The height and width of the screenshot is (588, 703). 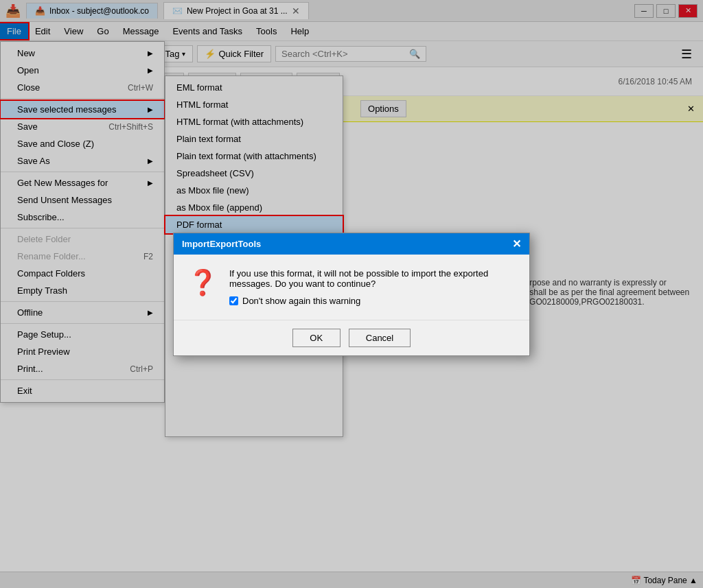 I want to click on dialog-checkbox-area: Don't show again this warning, so click(x=372, y=301).